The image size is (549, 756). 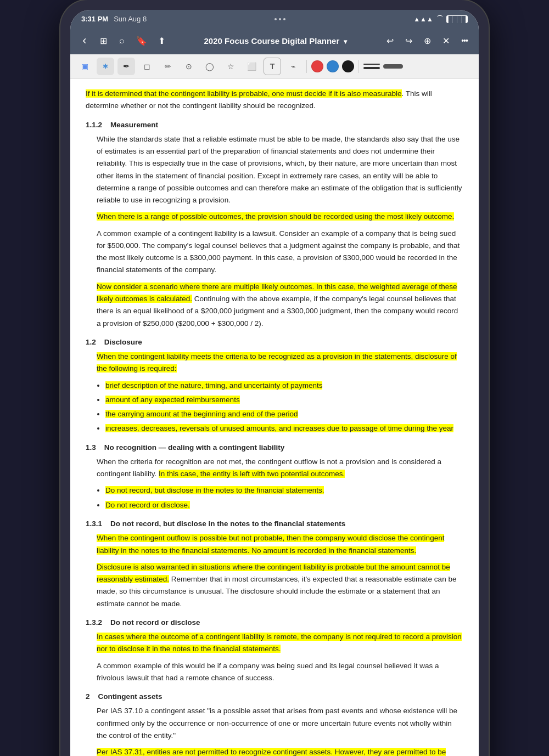 What do you see at coordinates (279, 428) in the screenshot?
I see `disclosure-bullet-4-text: increases, decreases, reversals of unuse…` at bounding box center [279, 428].